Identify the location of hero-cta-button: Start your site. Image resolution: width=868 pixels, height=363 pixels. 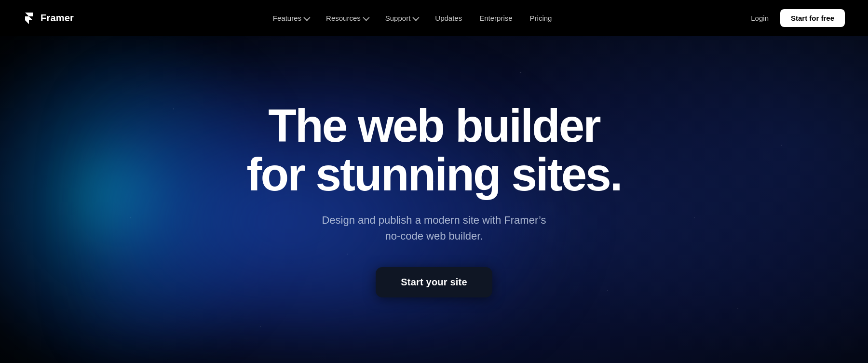
(434, 282).